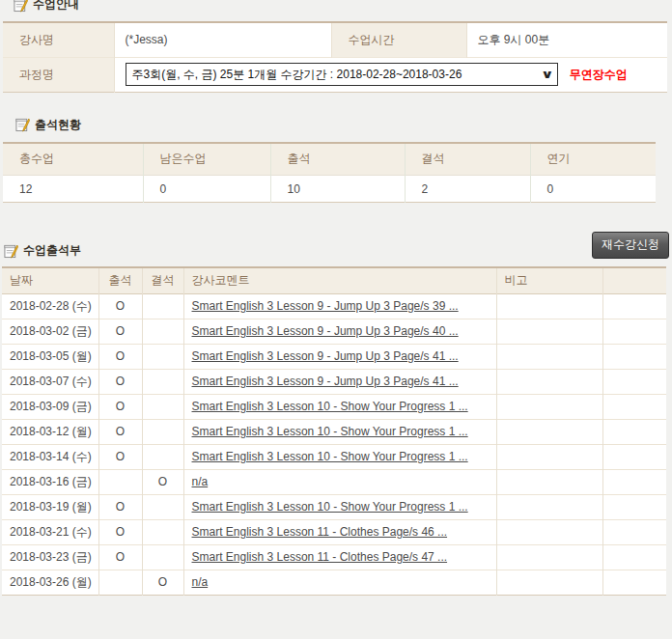 This screenshot has height=639, width=672. What do you see at coordinates (58, 125) in the screenshot?
I see `section-title-label: 출석현황` at bounding box center [58, 125].